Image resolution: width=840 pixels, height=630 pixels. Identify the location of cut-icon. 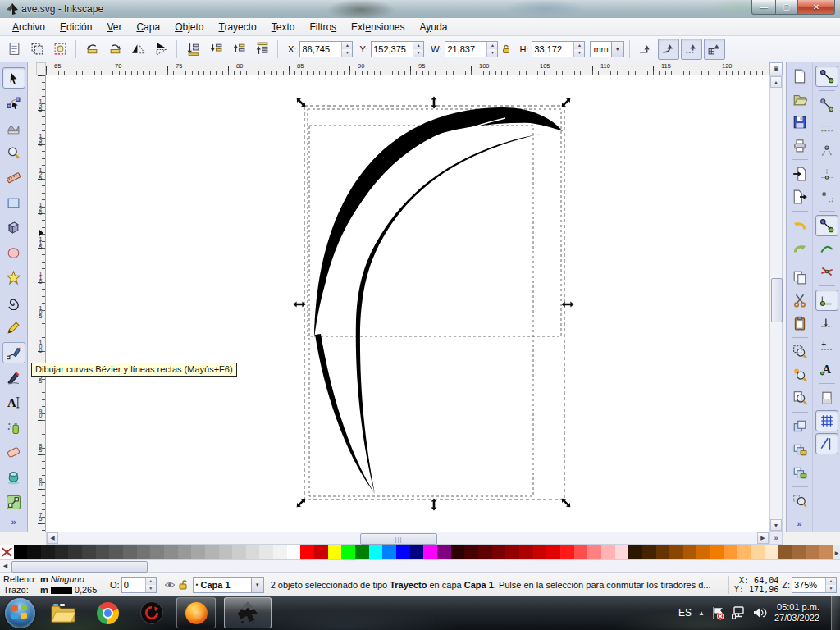
(800, 300).